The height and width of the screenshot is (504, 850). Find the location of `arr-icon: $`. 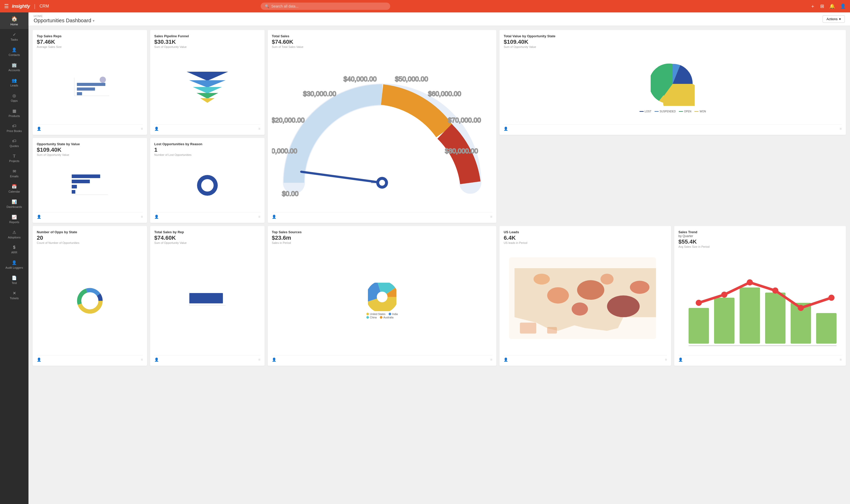

arr-icon: $ is located at coordinates (14, 248).